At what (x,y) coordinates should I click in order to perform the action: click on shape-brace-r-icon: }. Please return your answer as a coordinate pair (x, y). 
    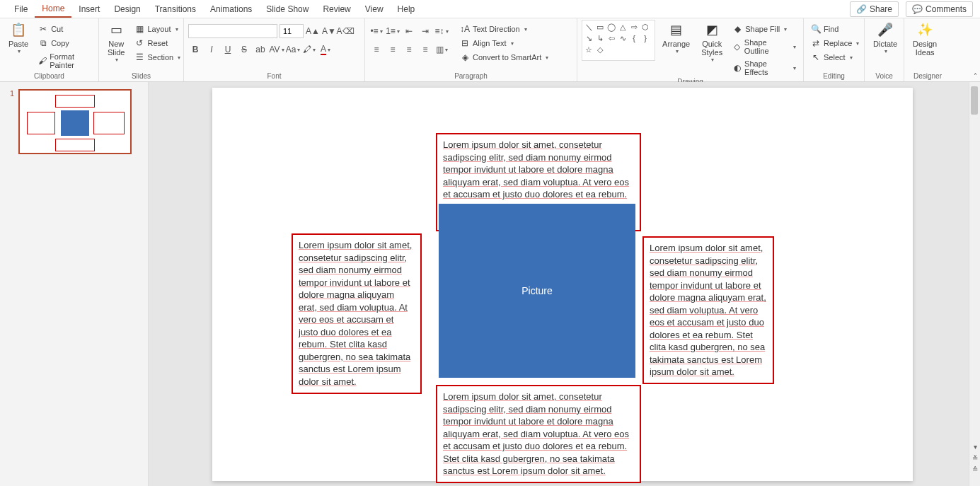
    Looking at the image, I should click on (645, 38).